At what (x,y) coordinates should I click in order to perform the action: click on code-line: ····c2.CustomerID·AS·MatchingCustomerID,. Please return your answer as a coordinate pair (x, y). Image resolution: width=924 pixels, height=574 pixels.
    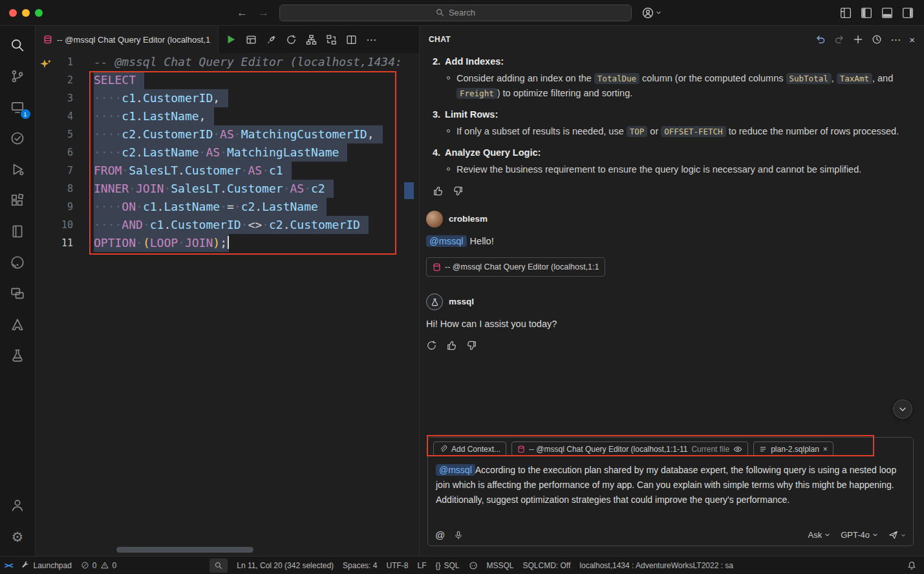
    Looking at the image, I should click on (256, 134).